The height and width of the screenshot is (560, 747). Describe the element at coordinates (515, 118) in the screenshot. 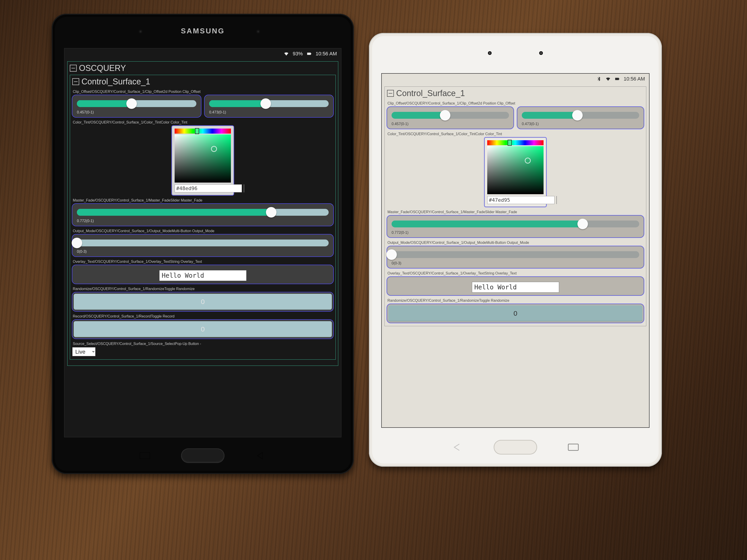

I see `clip-offset-row: 0.457(0-1) 0.473(0-1)` at that location.